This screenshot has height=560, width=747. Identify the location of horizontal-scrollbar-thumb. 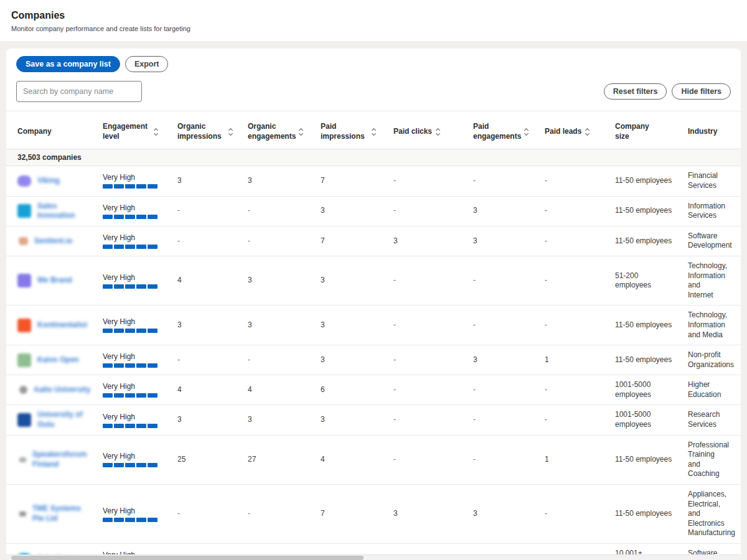
(187, 558).